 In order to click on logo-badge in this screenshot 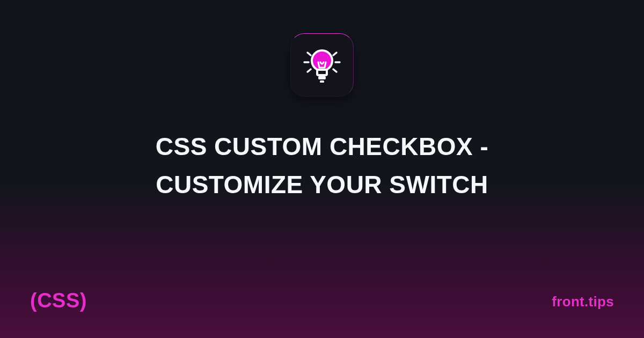, I will do `click(322, 65)`.